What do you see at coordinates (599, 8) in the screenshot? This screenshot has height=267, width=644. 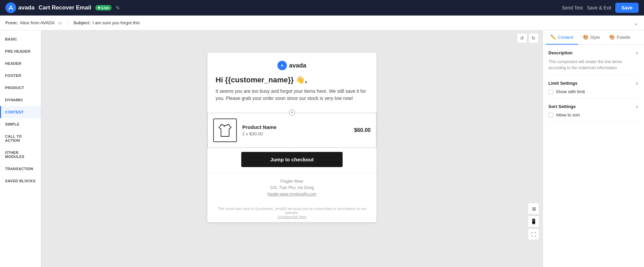 I see `save-exit-button: Save & Exit` at bounding box center [599, 8].